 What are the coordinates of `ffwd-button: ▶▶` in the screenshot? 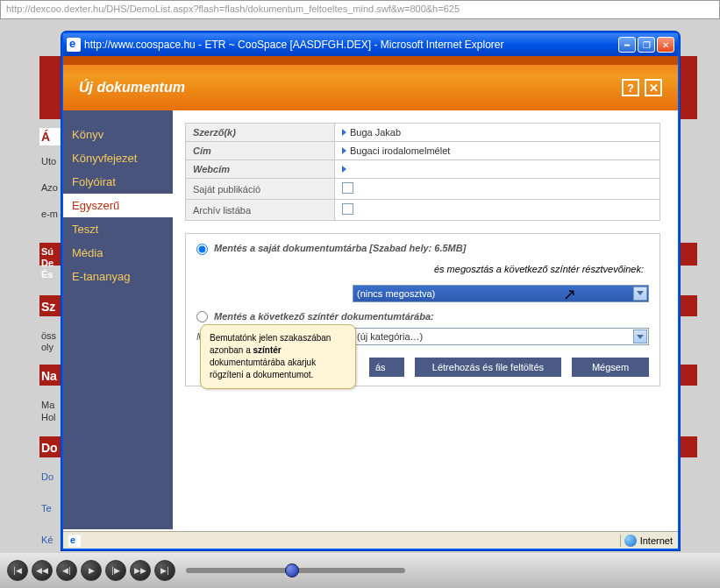 It's located at (140, 570).